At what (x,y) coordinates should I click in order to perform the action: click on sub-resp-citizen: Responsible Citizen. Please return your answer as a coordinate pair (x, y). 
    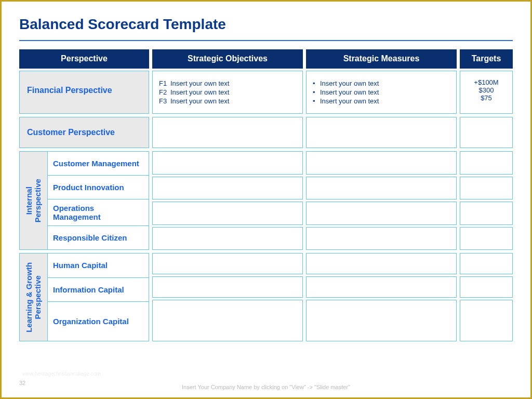
    Looking at the image, I should click on (98, 238).